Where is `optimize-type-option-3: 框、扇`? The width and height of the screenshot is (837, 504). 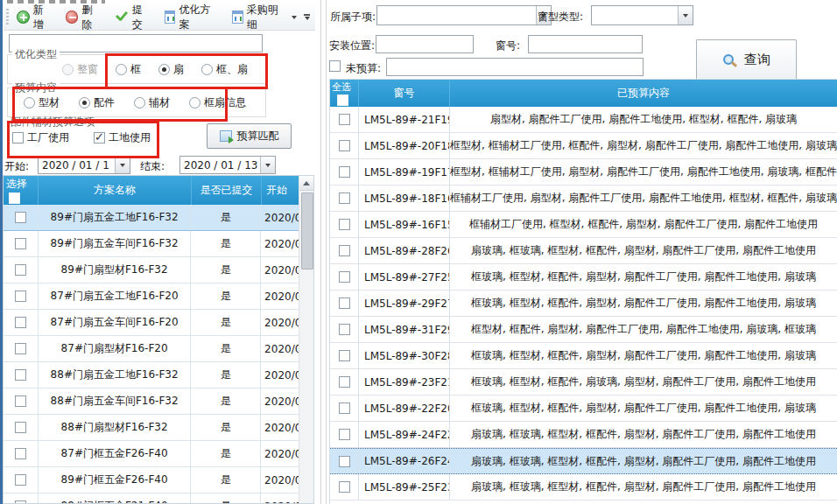 optimize-type-option-3: 框、扇 is located at coordinates (224, 70).